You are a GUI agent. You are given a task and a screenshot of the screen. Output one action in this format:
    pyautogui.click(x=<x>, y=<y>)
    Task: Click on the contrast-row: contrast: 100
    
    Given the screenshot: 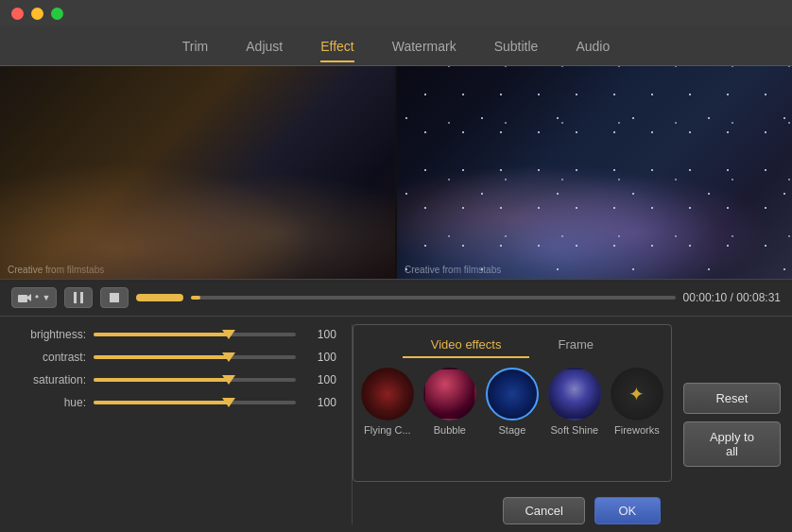 What is the action you would take?
    pyautogui.click(x=176, y=357)
    